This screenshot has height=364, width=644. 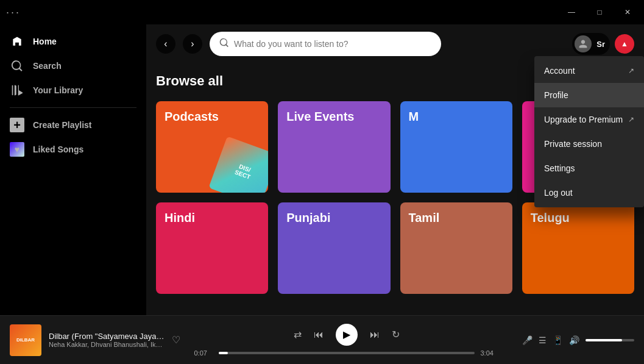 What do you see at coordinates (58, 149) in the screenshot?
I see `sidebar-item-label-liked: Liked Songs` at bounding box center [58, 149].